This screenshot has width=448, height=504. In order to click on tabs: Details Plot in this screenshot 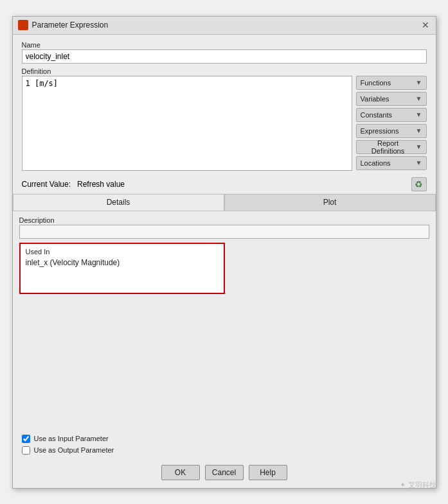, I will do `click(224, 203)`.